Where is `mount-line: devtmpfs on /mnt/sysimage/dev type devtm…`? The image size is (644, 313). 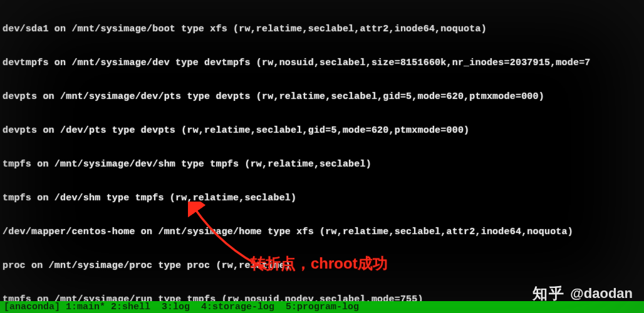
mount-line: devtmpfs on /mnt/sysimage/dev type devtm… is located at coordinates (323, 63).